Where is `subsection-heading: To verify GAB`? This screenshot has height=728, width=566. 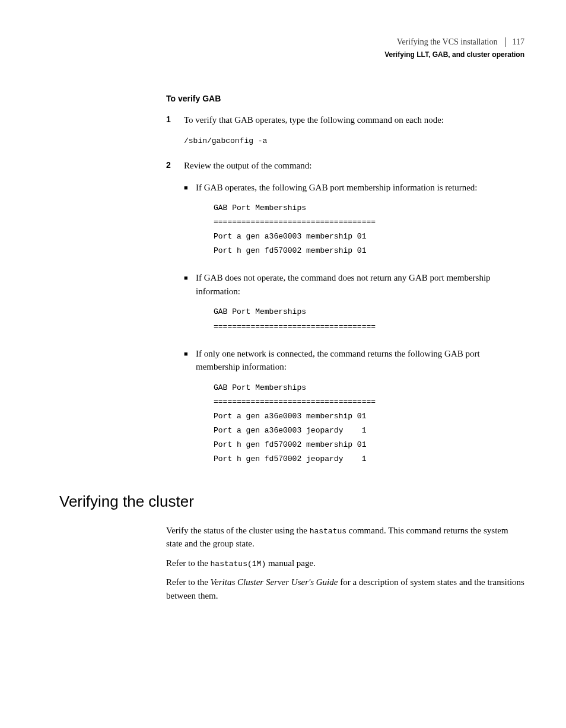 subsection-heading: To verify GAB is located at coordinates (345, 98).